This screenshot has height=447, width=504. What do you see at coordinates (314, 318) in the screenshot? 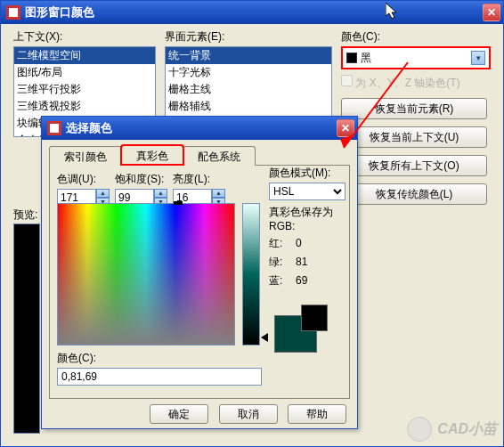
I see `old-color-swatch` at bounding box center [314, 318].